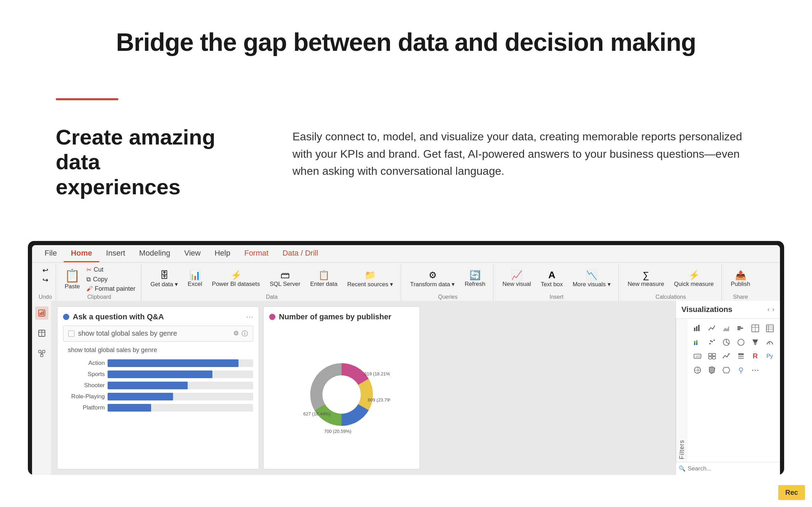 This screenshot has width=812, height=507. What do you see at coordinates (111, 289) in the screenshot?
I see `format-painter-button: 🖌 Format painter` at bounding box center [111, 289].